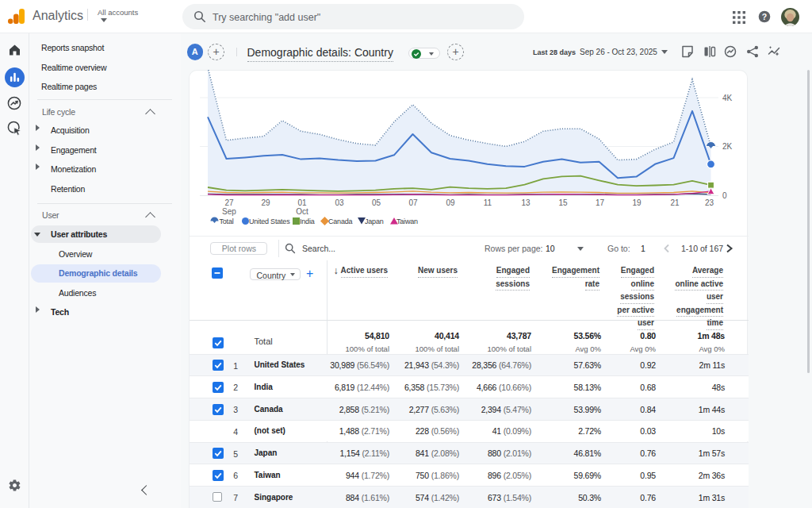 The height and width of the screenshot is (508, 812). Describe the element at coordinates (563, 203) in the screenshot. I see `svg-text: 15` at that location.